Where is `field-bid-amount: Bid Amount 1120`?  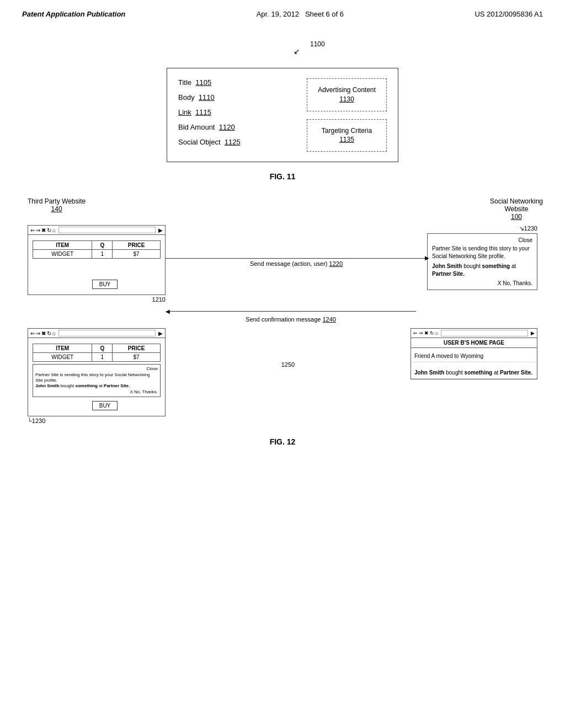 field-bid-amount: Bid Amount 1120 is located at coordinates (237, 127).